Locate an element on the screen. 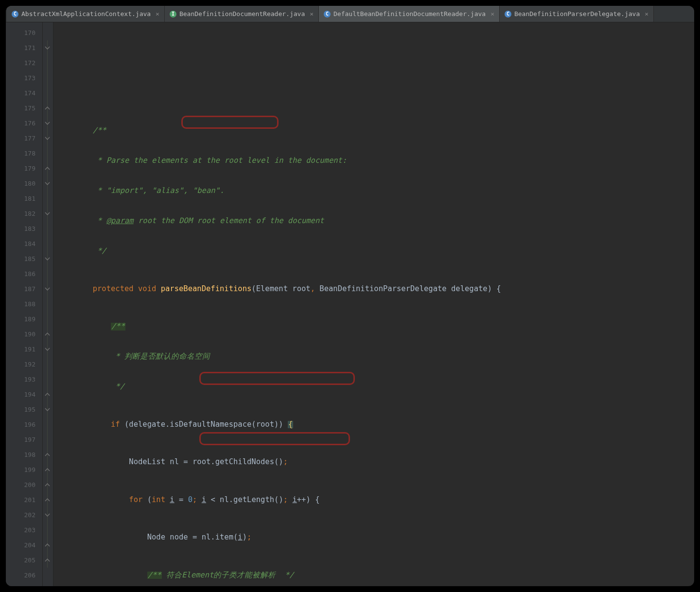 Image resolution: width=700 pixels, height=592 pixels. line-number: 192 is located at coordinates (24, 365).